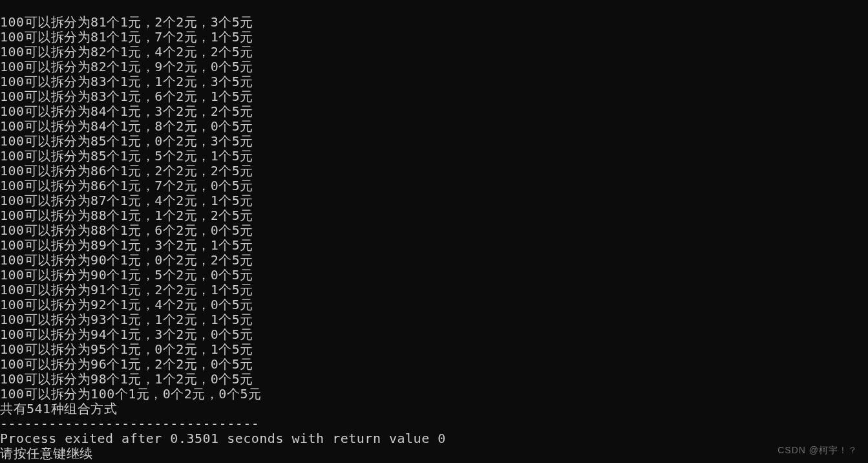 The height and width of the screenshot is (463, 868). I want to click on output-line: 100可以拆分为95个1元，0个2元，1个5元, so click(127, 349).